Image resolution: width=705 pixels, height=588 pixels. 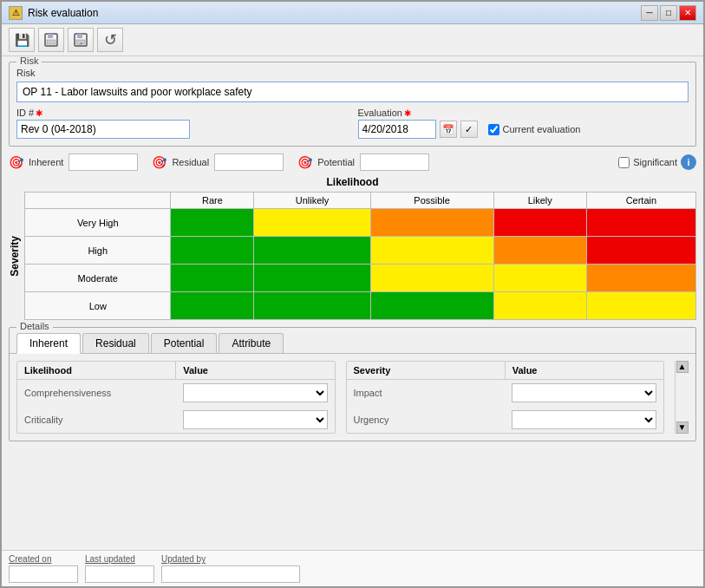 I want to click on impact-row: Impact, so click(x=506, y=394).